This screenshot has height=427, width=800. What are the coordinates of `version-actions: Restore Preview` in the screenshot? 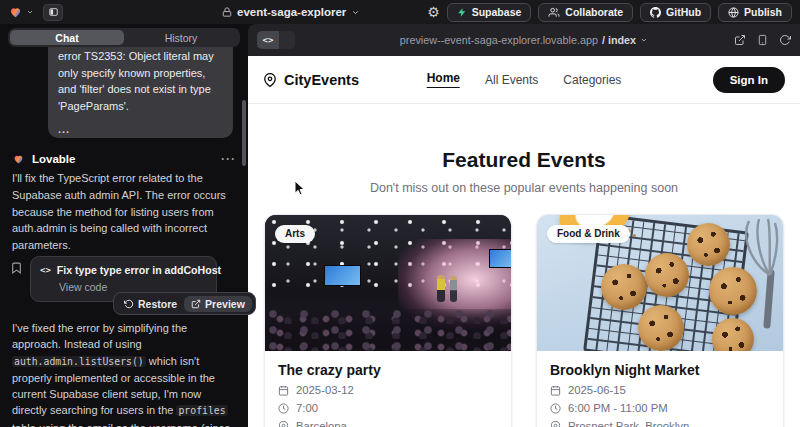 It's located at (184, 304).